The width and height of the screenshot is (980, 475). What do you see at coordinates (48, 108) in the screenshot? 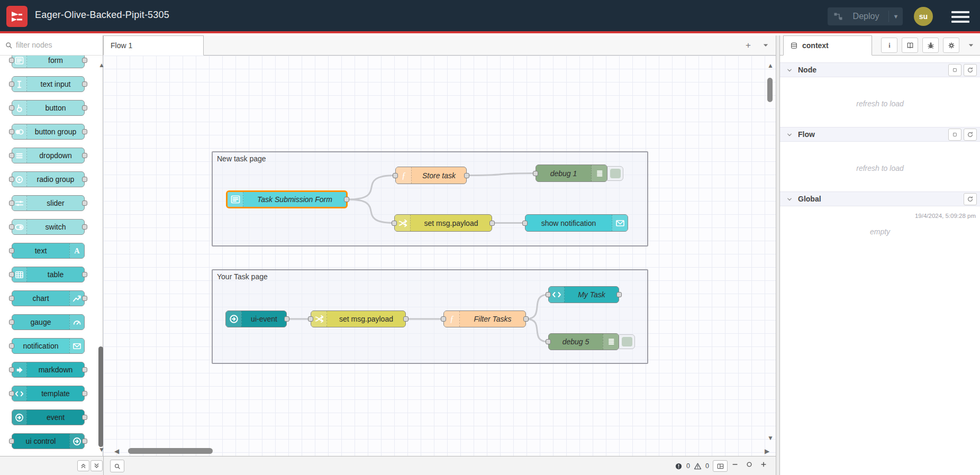
I see `palette-node-button: button` at bounding box center [48, 108].